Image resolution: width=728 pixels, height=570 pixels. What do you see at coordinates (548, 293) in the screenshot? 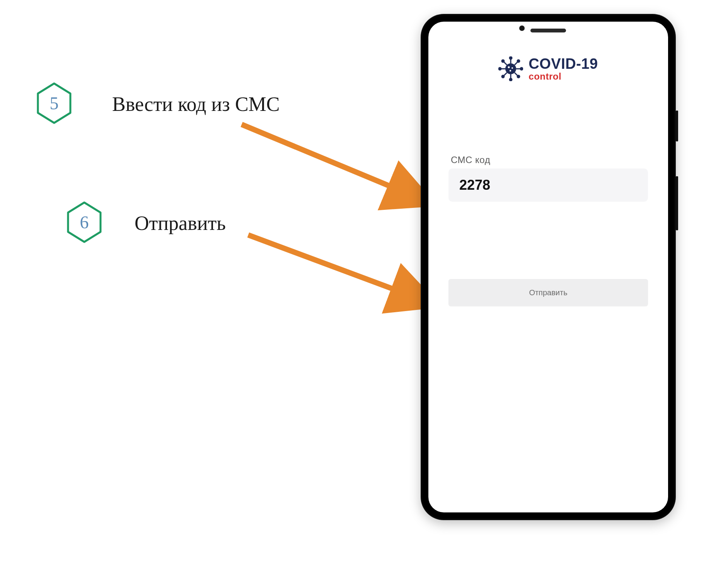
I see `submit-button: Отправить` at bounding box center [548, 293].